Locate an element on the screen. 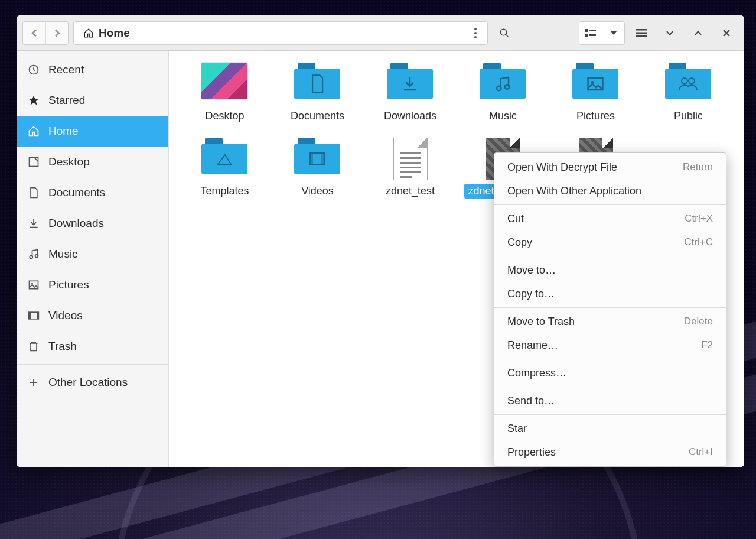 The height and width of the screenshot is (539, 756). sidebar-item-label: Videos is located at coordinates (66, 316).